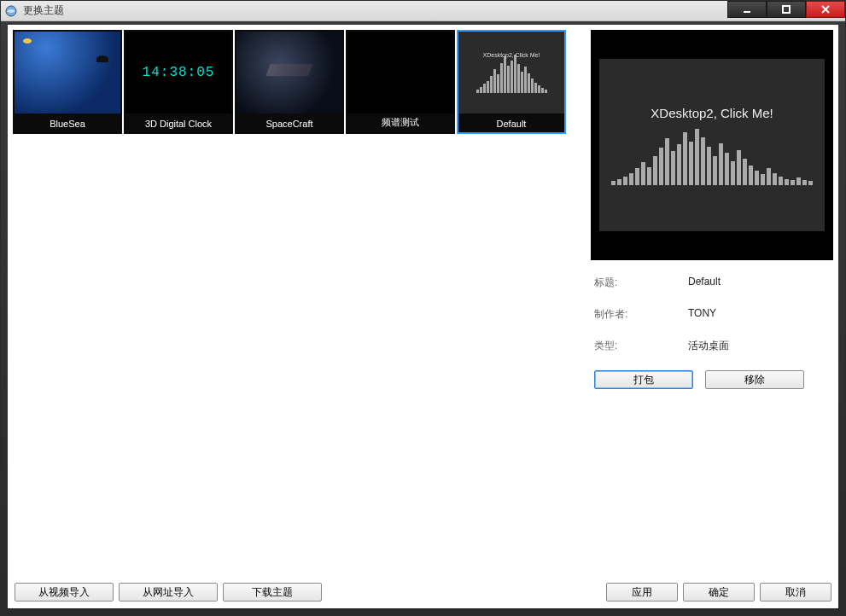 The image size is (846, 616). Describe the element at coordinates (712, 145) in the screenshot. I see `preview-area: XDesktop2, Click Me!` at that location.